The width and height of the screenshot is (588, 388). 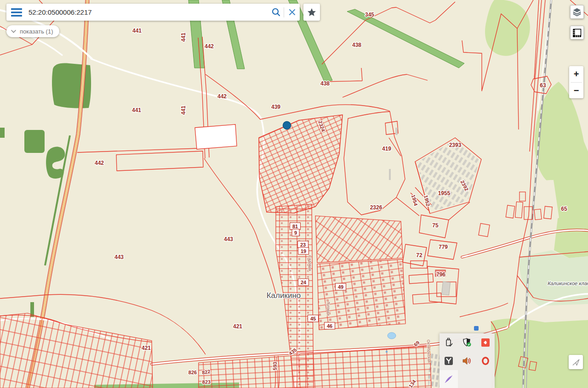 What do you see at coordinates (14, 31) in the screenshot?
I see `chevron-down-icon` at bounding box center [14, 31].